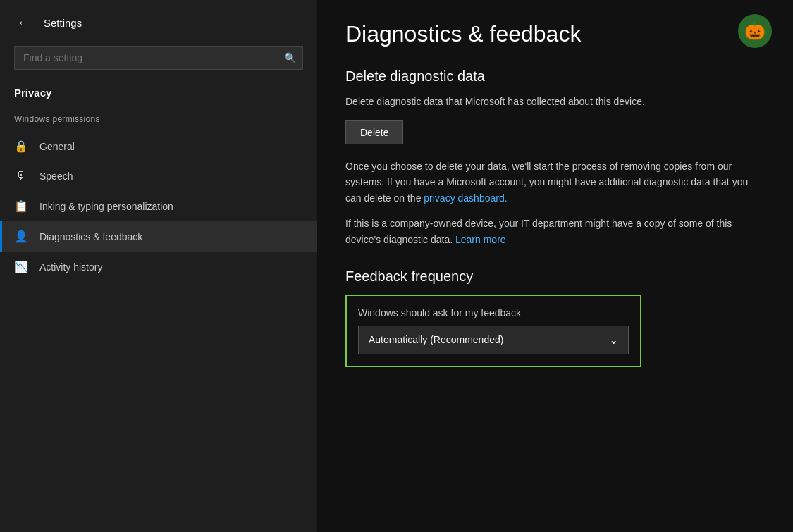 Image resolution: width=793 pixels, height=532 pixels. I want to click on sidebar-header: ← Settings, so click(159, 20).